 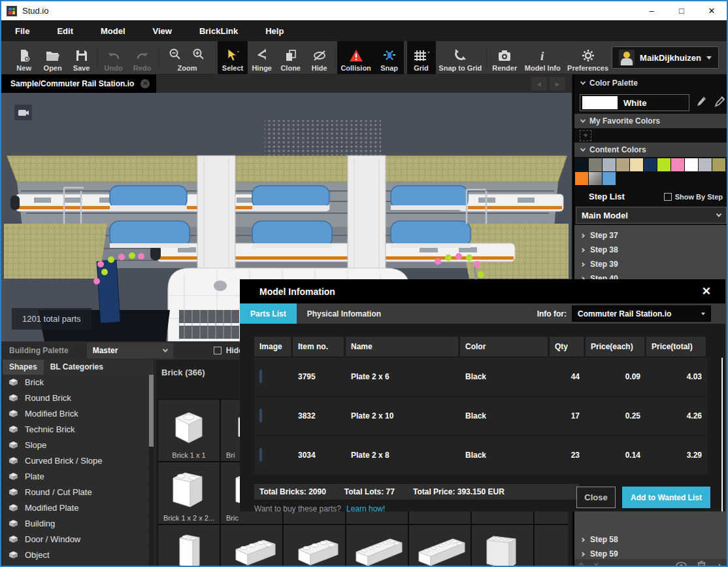 I want to click on select-tool-button: Select, so click(x=233, y=58).